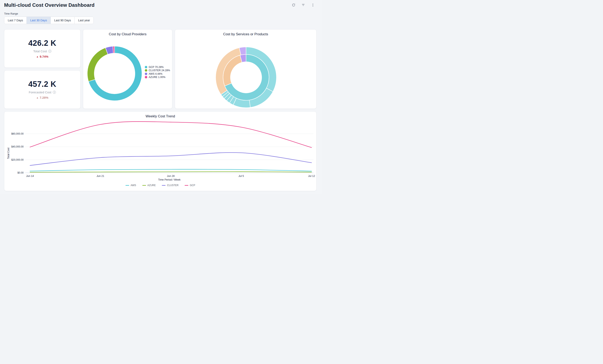  Describe the element at coordinates (303, 5) in the screenshot. I see `filter-icon` at that location.